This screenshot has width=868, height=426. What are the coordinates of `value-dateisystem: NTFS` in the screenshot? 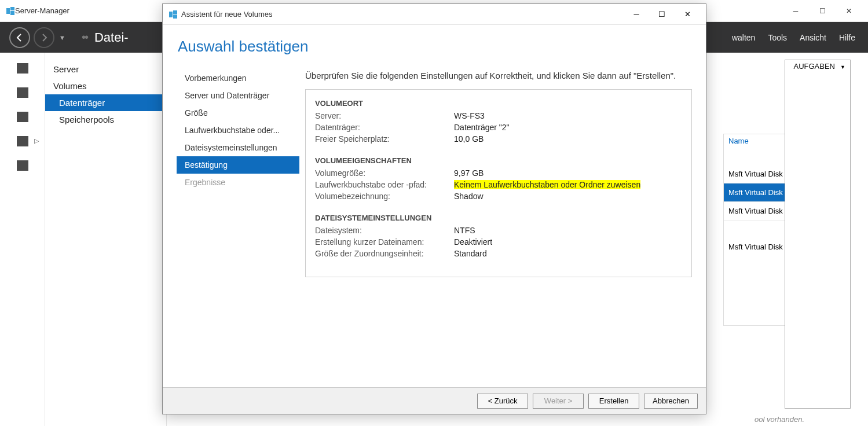 It's located at (464, 230).